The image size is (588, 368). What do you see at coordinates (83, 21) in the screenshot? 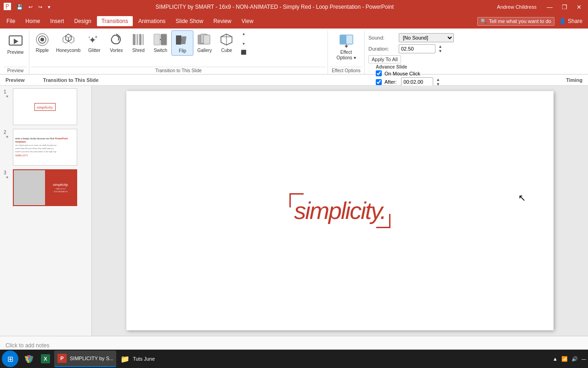
I see `menu-design: Design` at bounding box center [83, 21].